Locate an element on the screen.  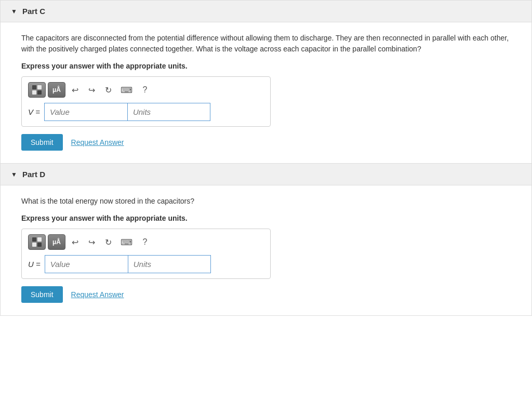
undo-icon-c: ↩ is located at coordinates (75, 90).